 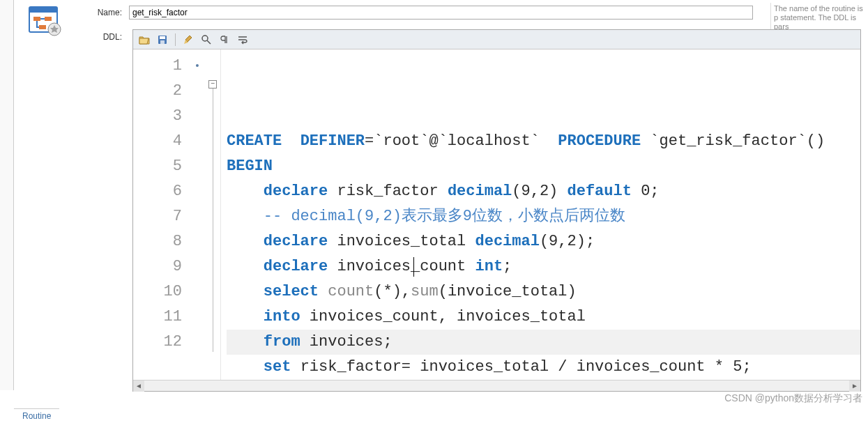 I want to click on fold-toggle: −, so click(x=213, y=84).